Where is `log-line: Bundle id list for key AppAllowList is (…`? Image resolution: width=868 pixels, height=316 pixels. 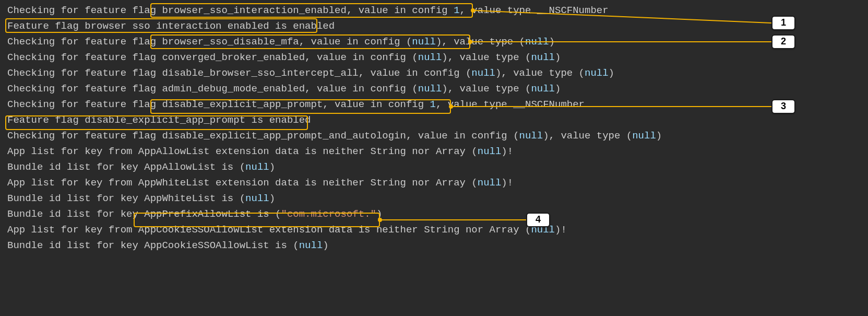
log-line: Bundle id list for key AppAllowList is (… is located at coordinates (434, 168).